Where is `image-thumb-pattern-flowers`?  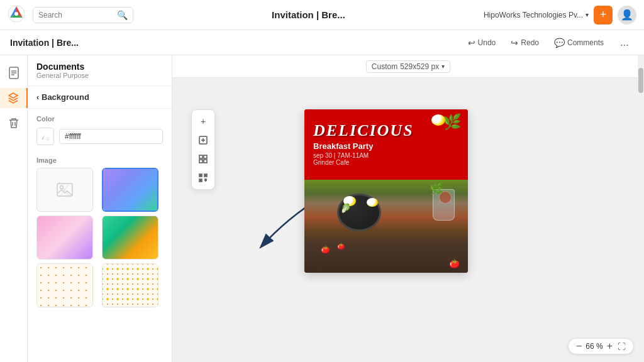 image-thumb-pattern-flowers is located at coordinates (130, 285).